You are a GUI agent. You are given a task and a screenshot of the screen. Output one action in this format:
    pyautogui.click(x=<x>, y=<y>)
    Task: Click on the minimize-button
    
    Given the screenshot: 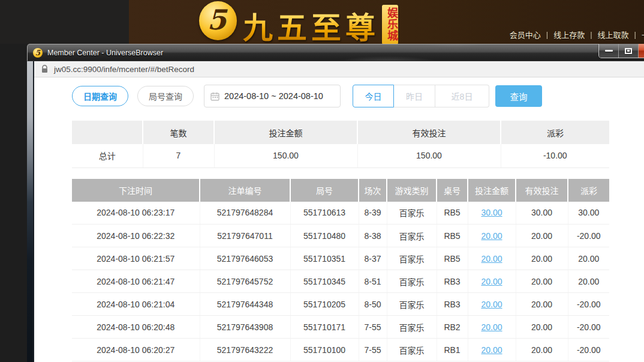 What is the action you would take?
    pyautogui.click(x=609, y=50)
    